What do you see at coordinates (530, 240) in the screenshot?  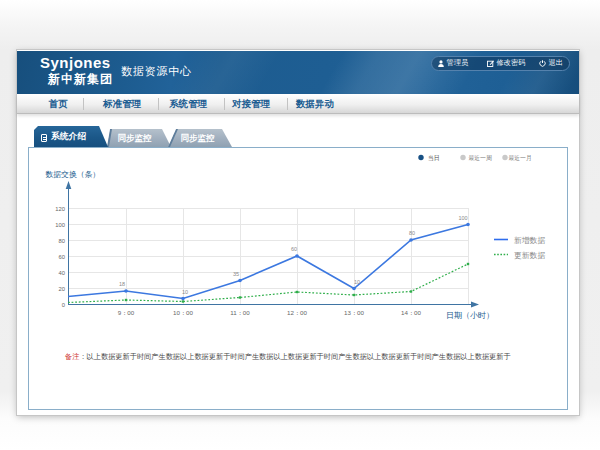 I see `svg-text: 新增数据` at bounding box center [530, 240].